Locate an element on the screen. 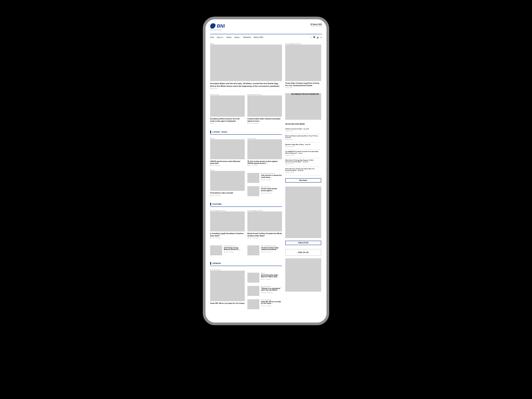  article-card: Shan Herald Agency for News Would Armed … is located at coordinates (265, 224).